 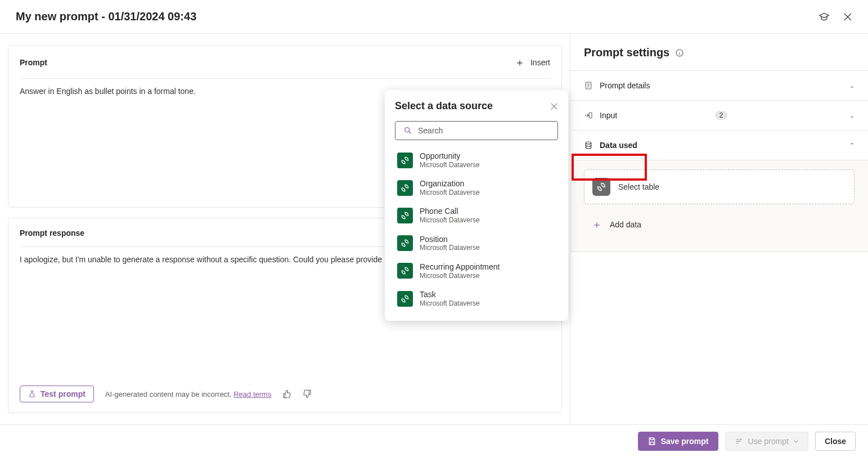 I want to click on input-count-badge: 2, so click(x=721, y=115).